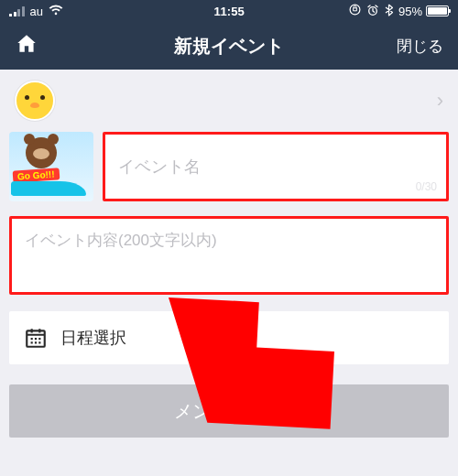 This screenshot has width=458, height=476. I want to click on profile-row: ›, so click(229, 101).